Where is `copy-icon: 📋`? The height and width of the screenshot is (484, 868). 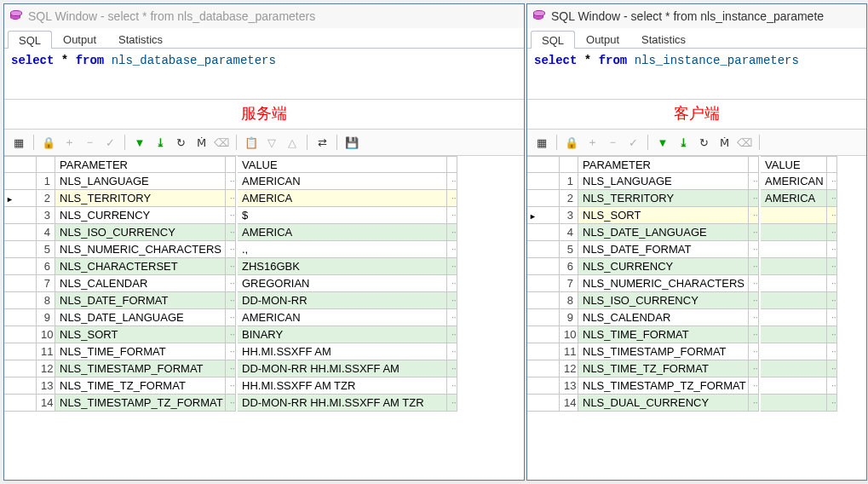 copy-icon: 📋 is located at coordinates (251, 142).